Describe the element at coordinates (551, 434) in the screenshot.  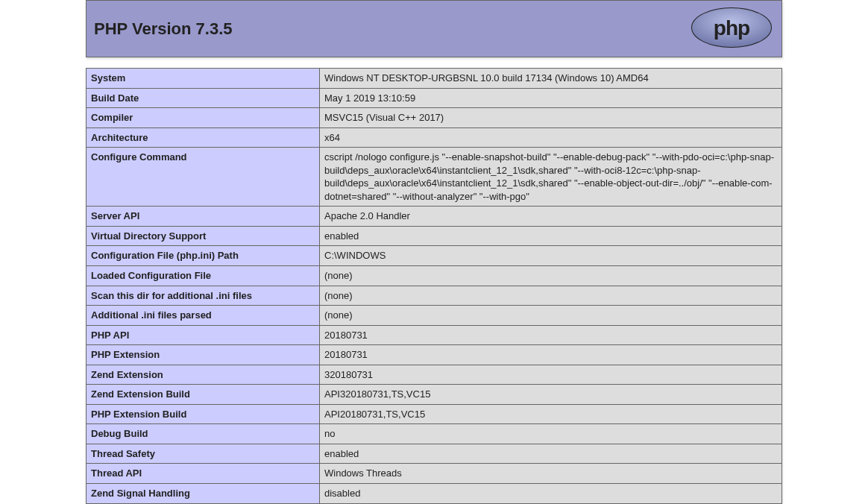
I see `config-value: no` at that location.